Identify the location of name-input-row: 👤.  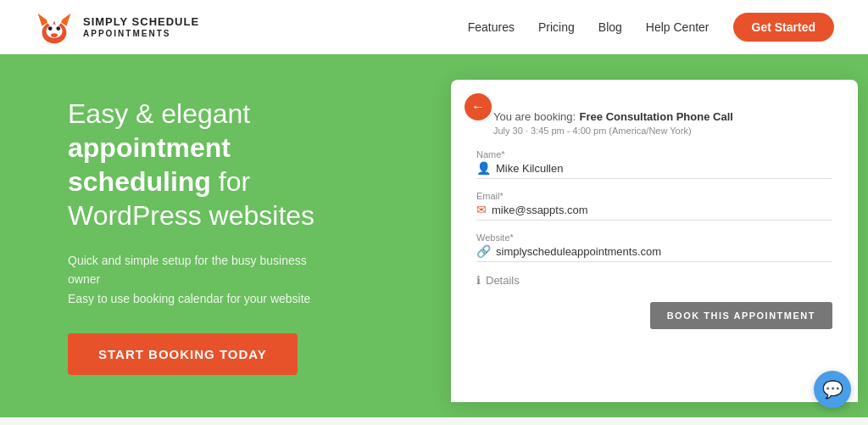
(654, 170).